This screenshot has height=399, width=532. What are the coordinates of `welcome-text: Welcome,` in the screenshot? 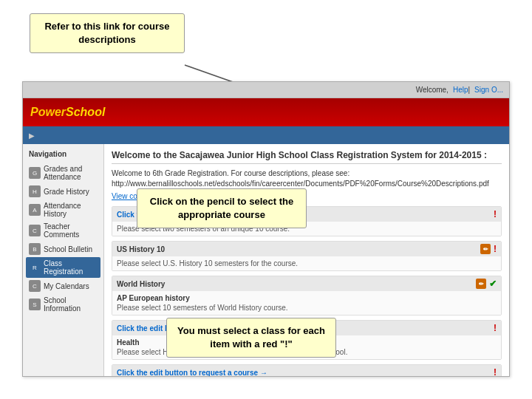 It's located at (432, 90).